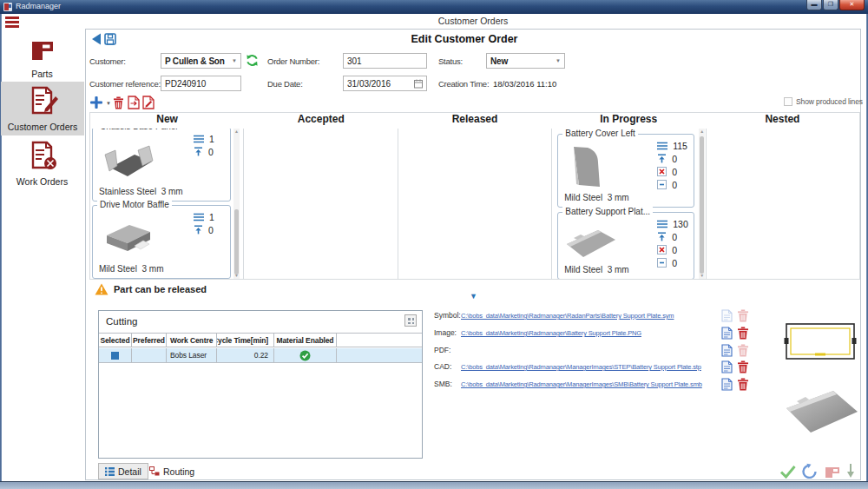 Image resolution: width=868 pixels, height=489 pixels. I want to click on detail-icon, so click(109, 472).